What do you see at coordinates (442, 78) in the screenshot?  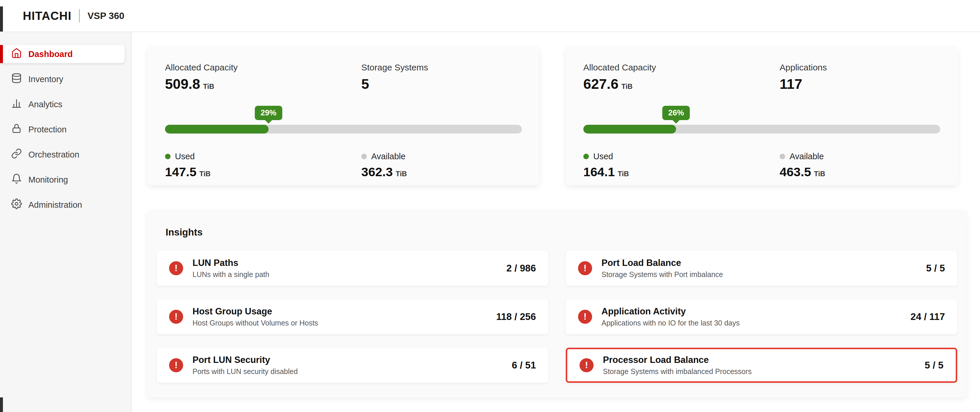 I see `storage-systems-stat: Storage Systems 5` at bounding box center [442, 78].